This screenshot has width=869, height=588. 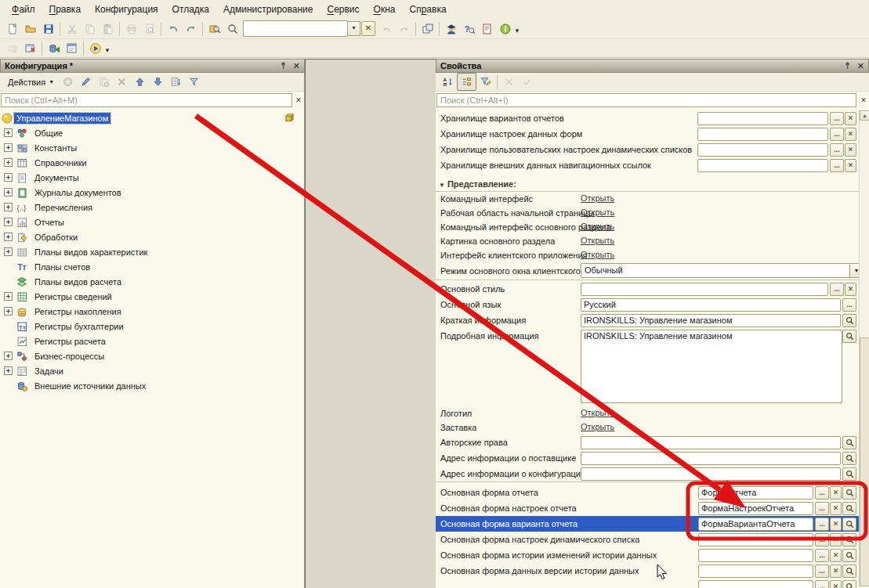 I want to click on property-row: Основной язык...Русский, so click(x=647, y=305).